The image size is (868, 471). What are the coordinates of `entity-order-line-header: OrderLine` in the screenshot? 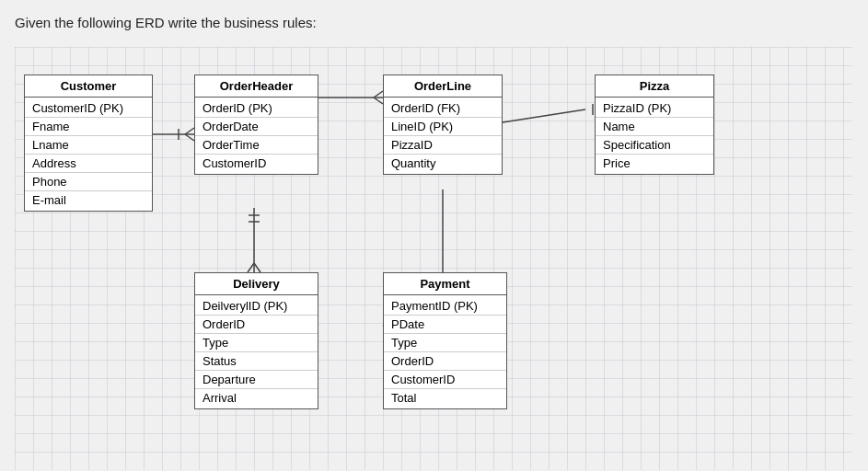 It's located at (443, 86).